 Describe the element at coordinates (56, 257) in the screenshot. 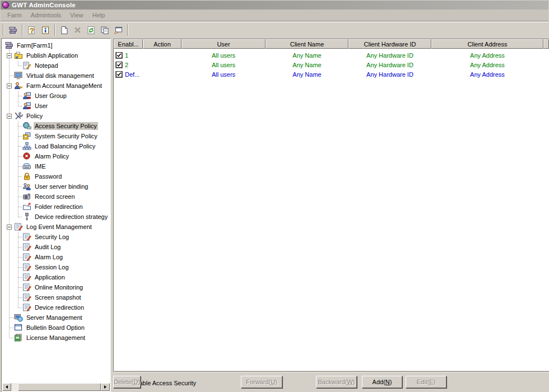

I see `tree-item-alarm-log: Alarm Log` at that location.